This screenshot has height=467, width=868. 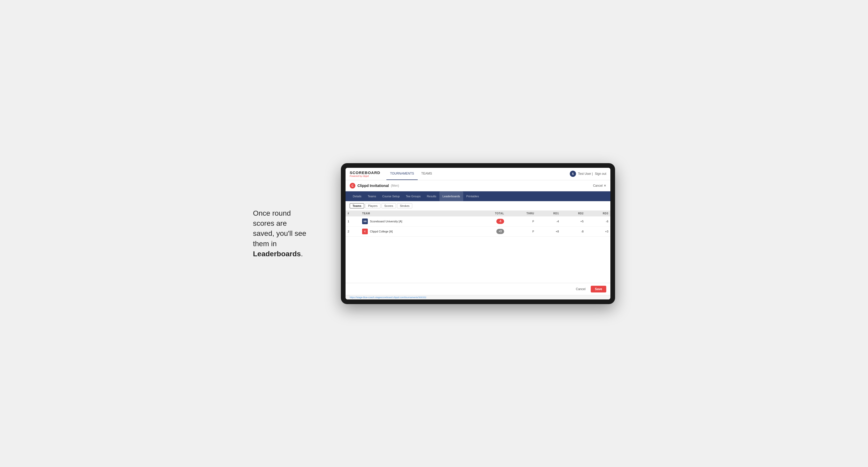 What do you see at coordinates (391, 196) in the screenshot?
I see `tab-course-setup: Course Setup` at bounding box center [391, 196].